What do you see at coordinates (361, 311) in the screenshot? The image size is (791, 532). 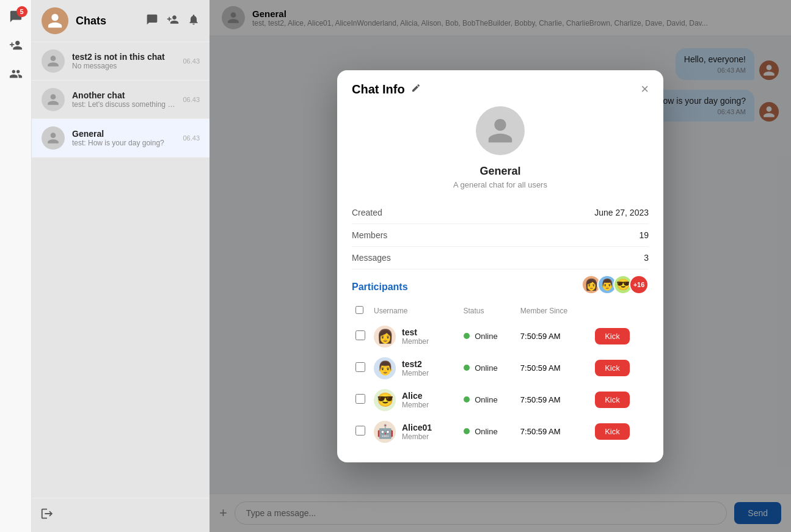 I see `th-check` at bounding box center [361, 311].